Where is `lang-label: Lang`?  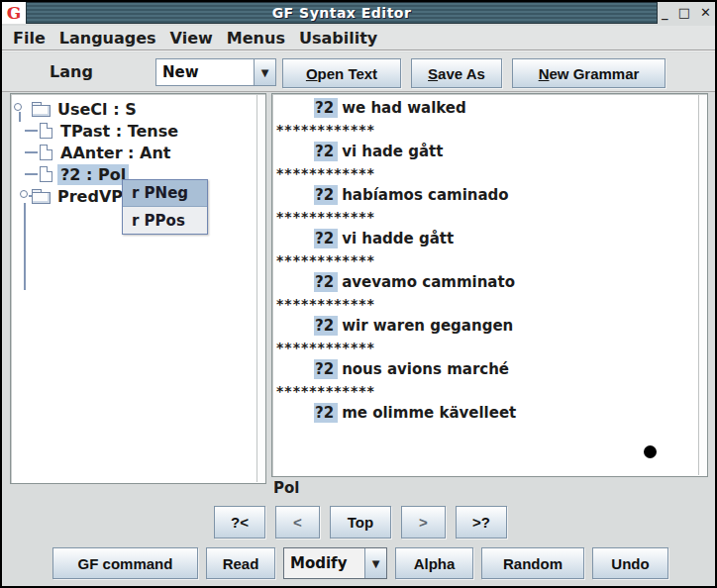 lang-label: Lang is located at coordinates (71, 71).